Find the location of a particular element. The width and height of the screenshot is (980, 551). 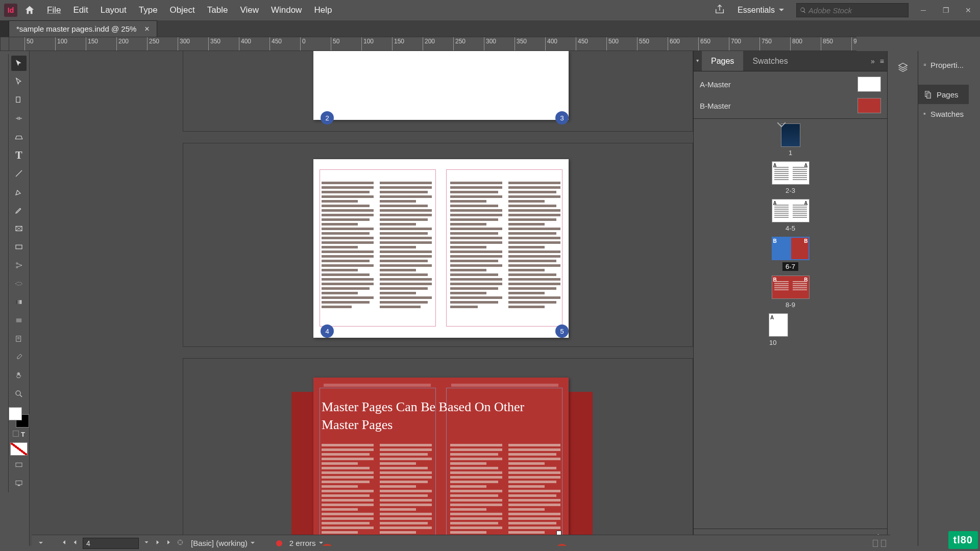

fill-color is located at coordinates (15, 414).